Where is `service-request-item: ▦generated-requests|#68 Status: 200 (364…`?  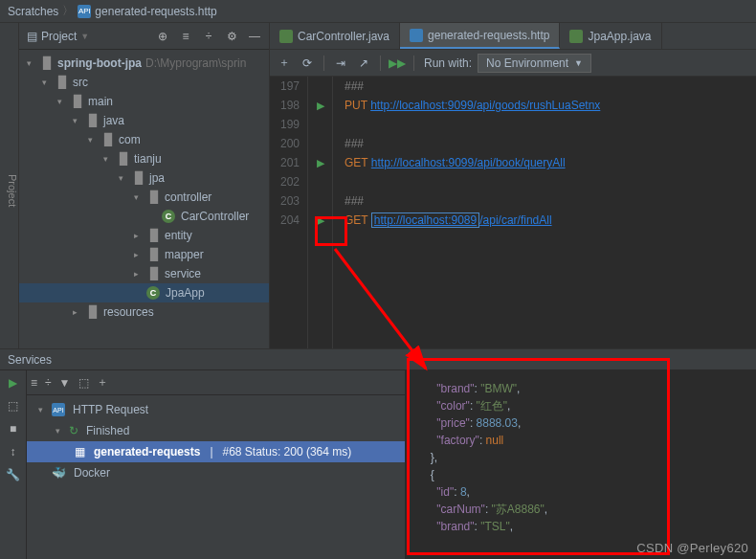
service-request-item: ▦generated-requests|#68 Status: 200 (364… is located at coordinates (216, 452).